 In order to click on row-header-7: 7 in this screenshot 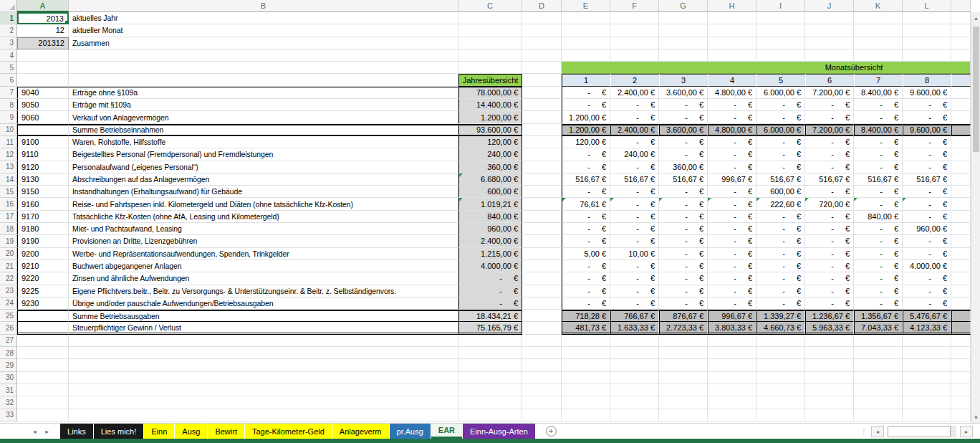, I will do `click(9, 93)`.